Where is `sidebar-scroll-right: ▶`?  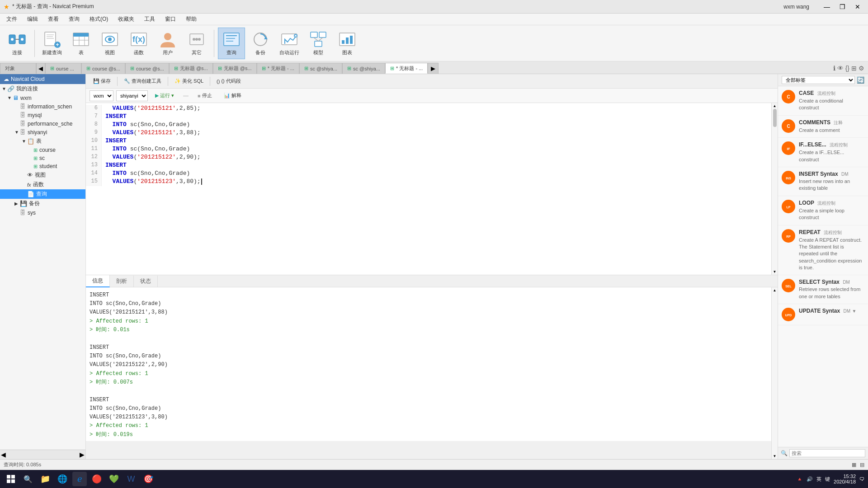 sidebar-scroll-right: ▶ is located at coordinates (82, 455).